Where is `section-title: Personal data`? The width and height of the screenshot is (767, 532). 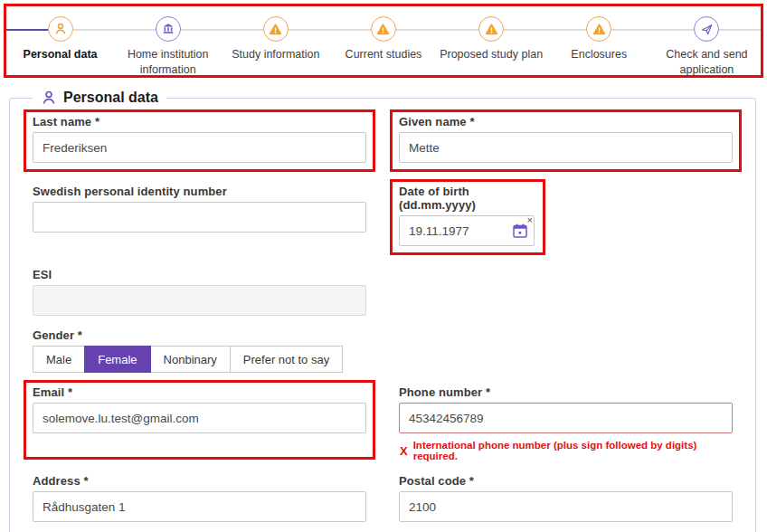 section-title: Personal data is located at coordinates (110, 98).